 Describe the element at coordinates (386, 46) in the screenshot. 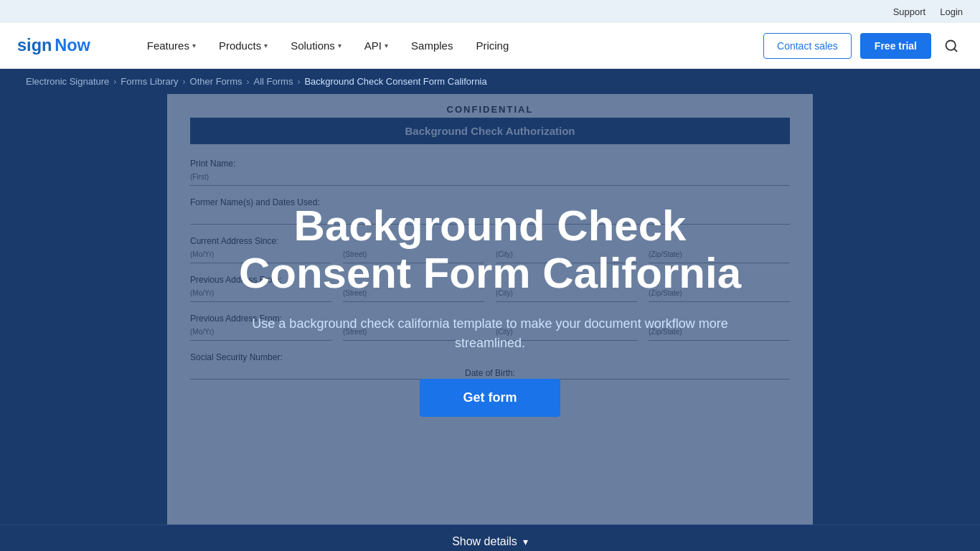

I see `api-chevron-icon: ▾` at that location.